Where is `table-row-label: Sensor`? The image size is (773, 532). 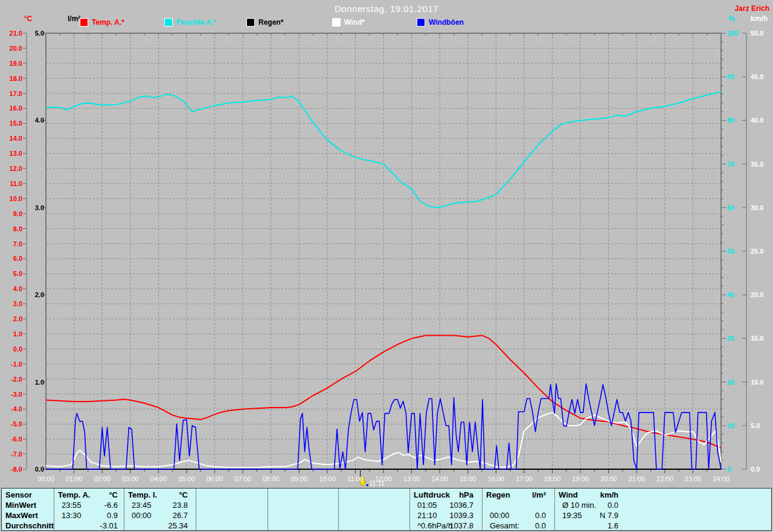 table-row-label: Sensor is located at coordinates (19, 495).